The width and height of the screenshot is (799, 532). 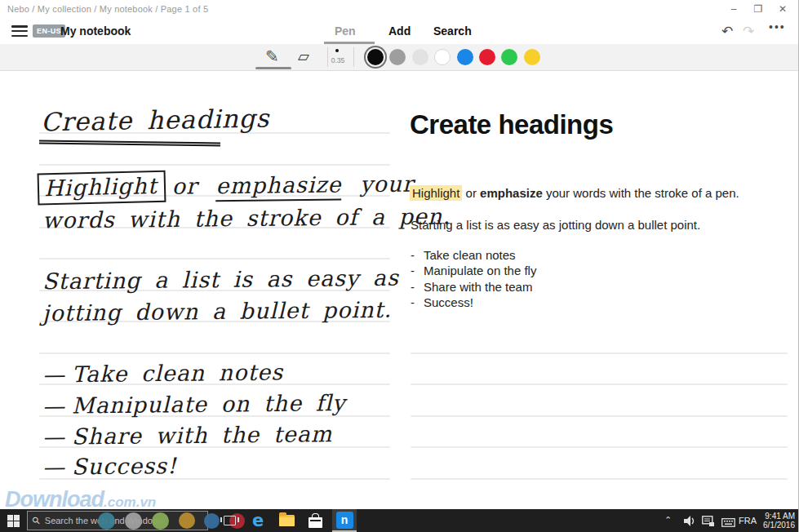 What do you see at coordinates (471, 193) in the screenshot?
I see `text: or` at bounding box center [471, 193].